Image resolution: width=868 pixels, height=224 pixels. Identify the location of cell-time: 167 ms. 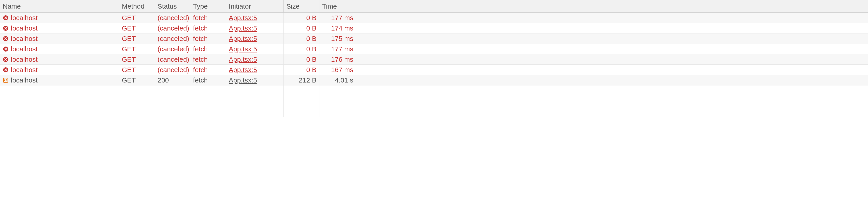
(338, 70).